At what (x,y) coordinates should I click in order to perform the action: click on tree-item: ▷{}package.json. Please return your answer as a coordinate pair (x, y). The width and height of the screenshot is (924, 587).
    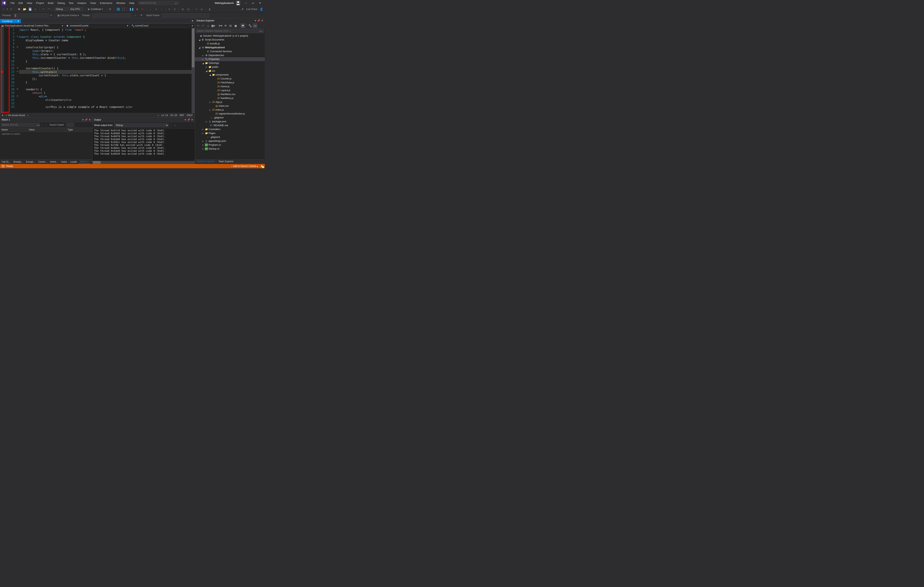
    Looking at the image, I should click on (230, 121).